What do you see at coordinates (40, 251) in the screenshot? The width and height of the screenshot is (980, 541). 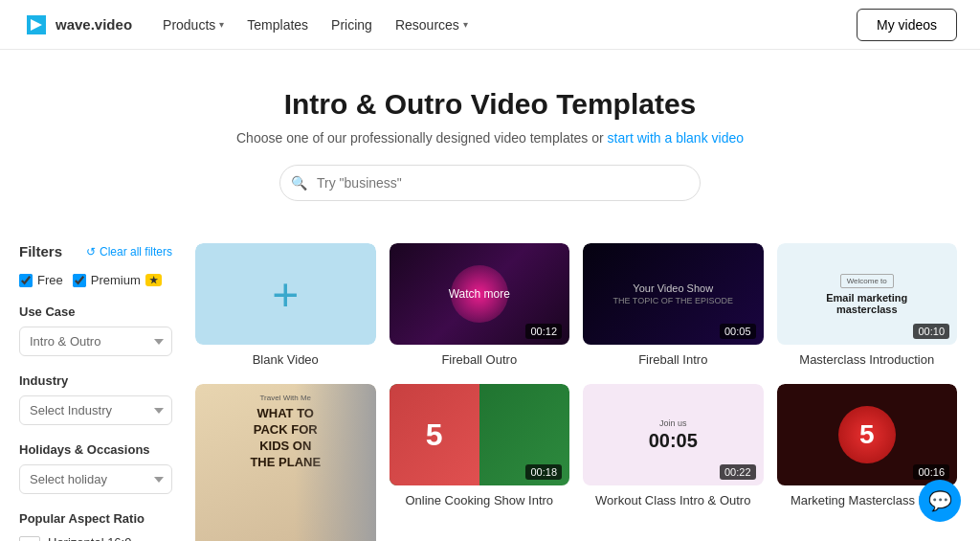 I see `filters-title: Filters` at bounding box center [40, 251].